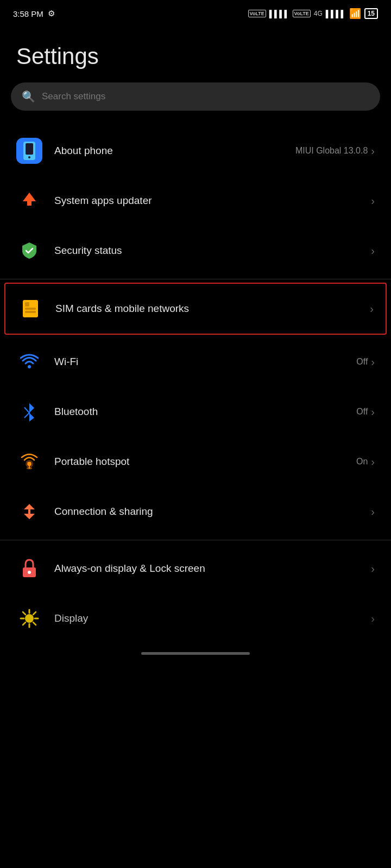 The height and width of the screenshot is (868, 391). Describe the element at coordinates (195, 151) in the screenshot. I see `settings-item-about-phone: About phone MIUI Global 13.0.8 ›` at that location.